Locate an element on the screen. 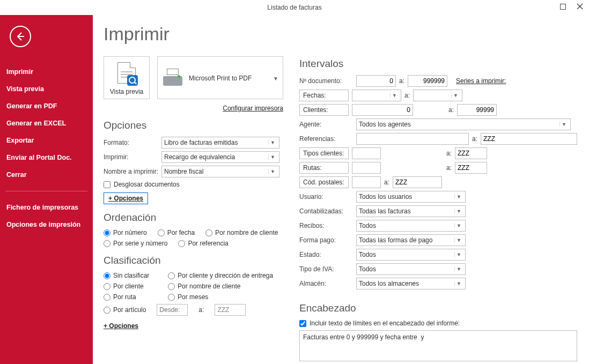  chevron-down-icon: ▼ is located at coordinates (276, 78).